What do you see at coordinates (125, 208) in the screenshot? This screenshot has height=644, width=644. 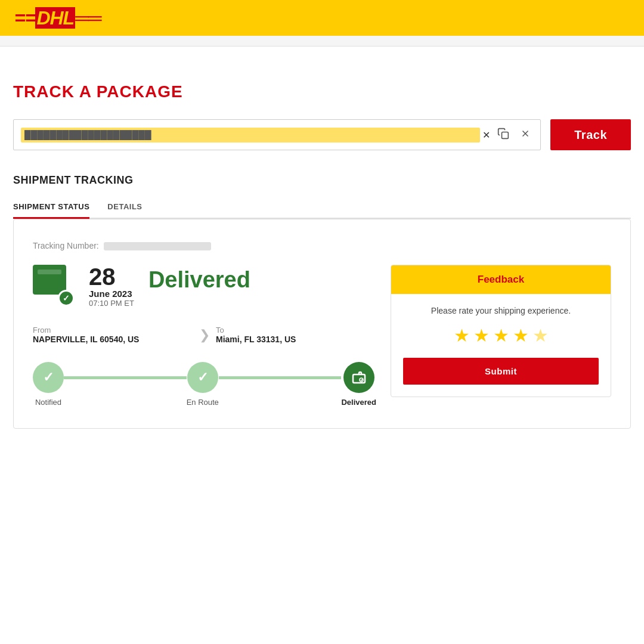 I see `tab-details: DETAILS` at bounding box center [125, 208].